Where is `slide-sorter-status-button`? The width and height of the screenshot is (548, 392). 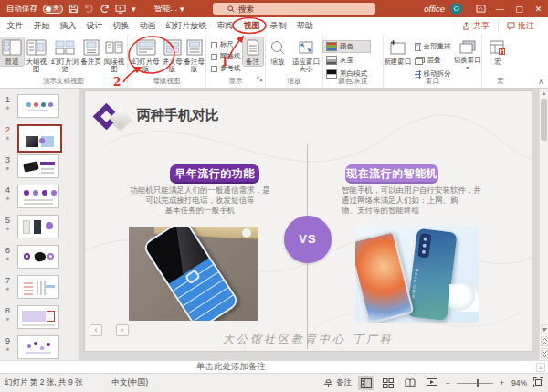 slide-sorter-status-button is located at coordinates (387, 384).